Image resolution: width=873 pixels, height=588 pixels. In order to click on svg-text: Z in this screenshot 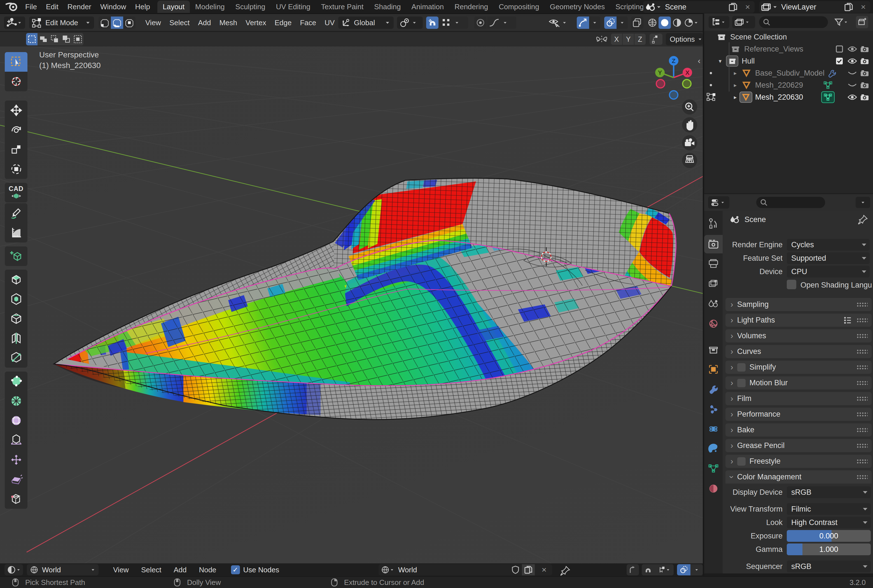, I will do `click(674, 61)`.